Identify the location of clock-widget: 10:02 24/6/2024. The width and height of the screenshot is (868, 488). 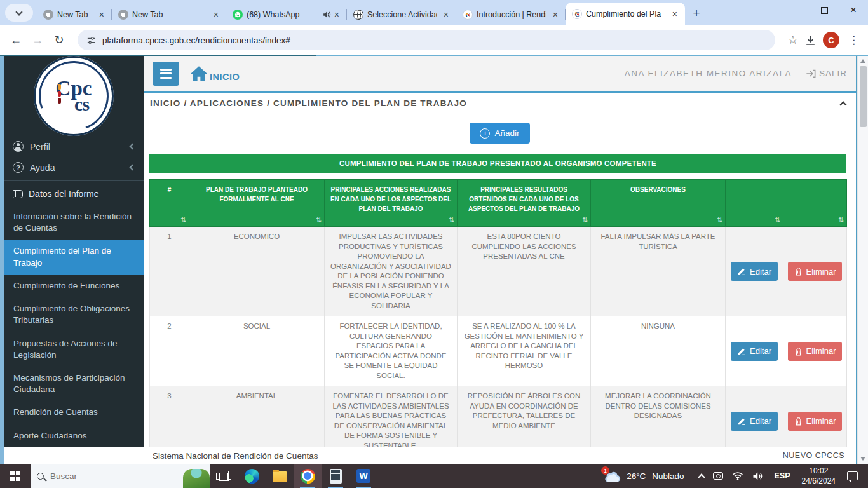
(818, 476).